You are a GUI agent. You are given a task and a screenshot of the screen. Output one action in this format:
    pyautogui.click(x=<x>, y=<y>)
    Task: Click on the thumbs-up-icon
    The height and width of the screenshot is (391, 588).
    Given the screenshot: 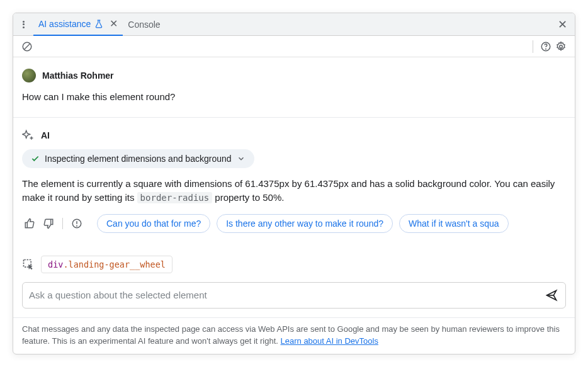 What is the action you would take?
    pyautogui.click(x=30, y=224)
    